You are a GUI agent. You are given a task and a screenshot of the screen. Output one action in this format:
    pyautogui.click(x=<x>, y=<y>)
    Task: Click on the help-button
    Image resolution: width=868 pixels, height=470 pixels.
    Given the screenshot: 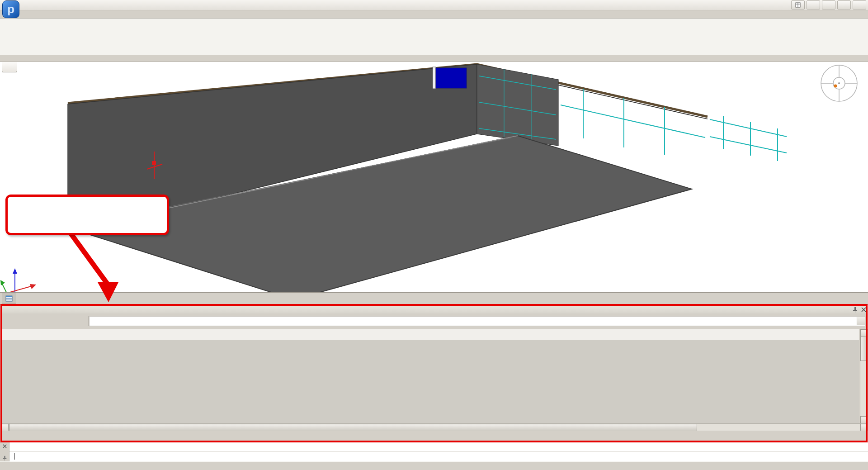 What is the action you would take?
    pyautogui.click(x=813, y=5)
    